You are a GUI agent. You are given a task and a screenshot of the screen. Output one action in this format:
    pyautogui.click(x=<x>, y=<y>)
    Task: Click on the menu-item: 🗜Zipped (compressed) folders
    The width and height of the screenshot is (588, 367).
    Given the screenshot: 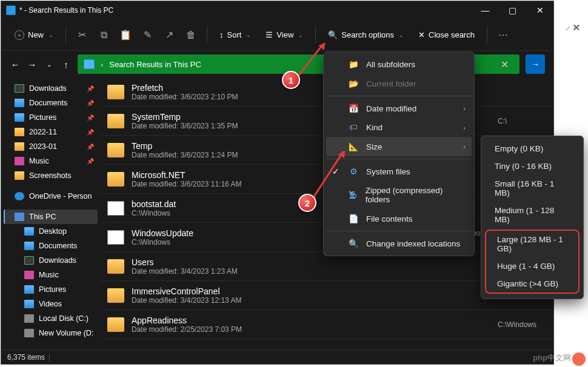 What is the action you would take?
    pyautogui.click(x=399, y=195)
    